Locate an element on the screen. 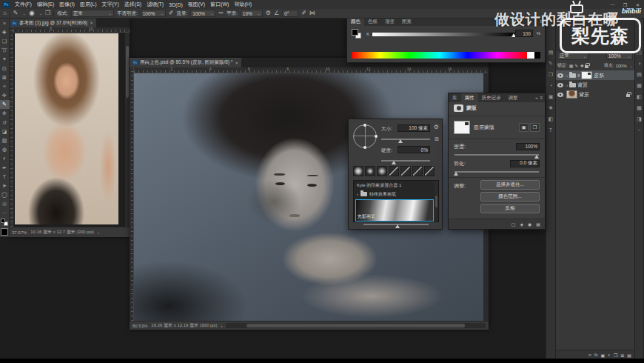 This screenshot has width=644, height=363. density-slider-thumb is located at coordinates (537, 157).